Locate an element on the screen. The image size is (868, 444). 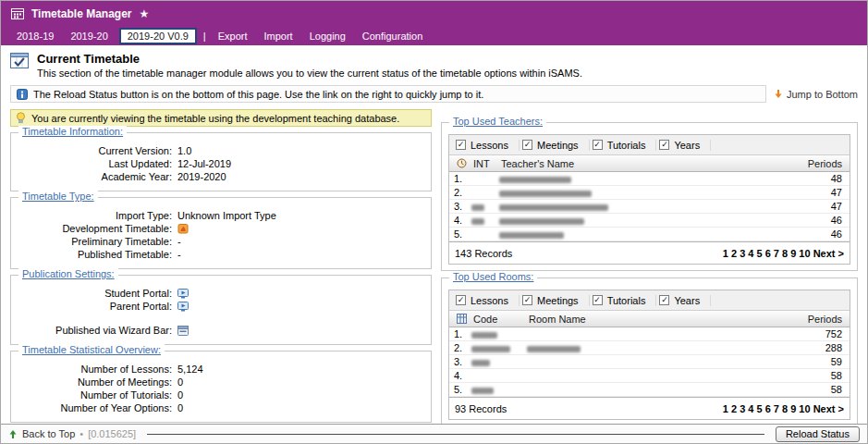
tab-export: Export is located at coordinates (233, 36).